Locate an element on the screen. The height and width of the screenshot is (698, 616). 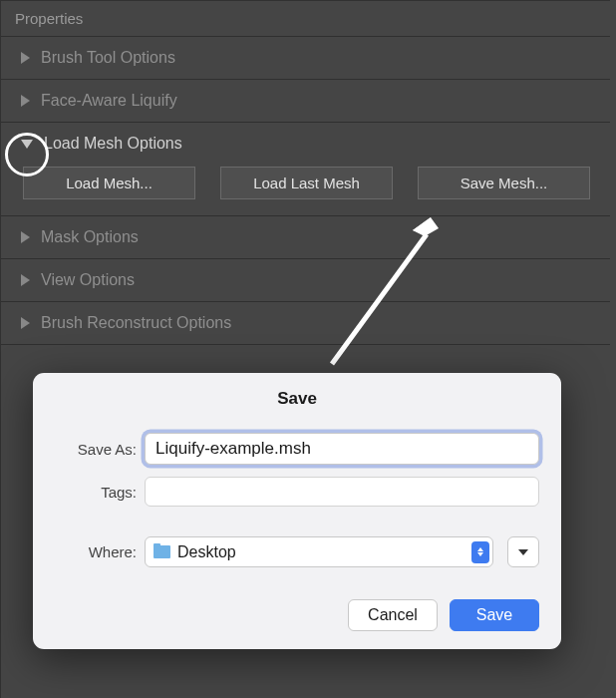
section-label: Brush Reconstruct Options is located at coordinates (136, 323).